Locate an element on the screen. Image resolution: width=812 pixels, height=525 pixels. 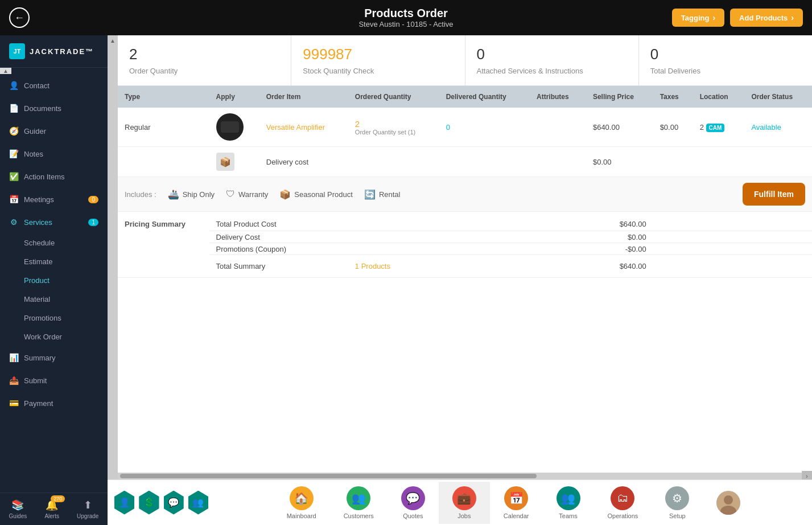
pricing-promotions-label: Promotions (Coupon) is located at coordinates (279, 249).